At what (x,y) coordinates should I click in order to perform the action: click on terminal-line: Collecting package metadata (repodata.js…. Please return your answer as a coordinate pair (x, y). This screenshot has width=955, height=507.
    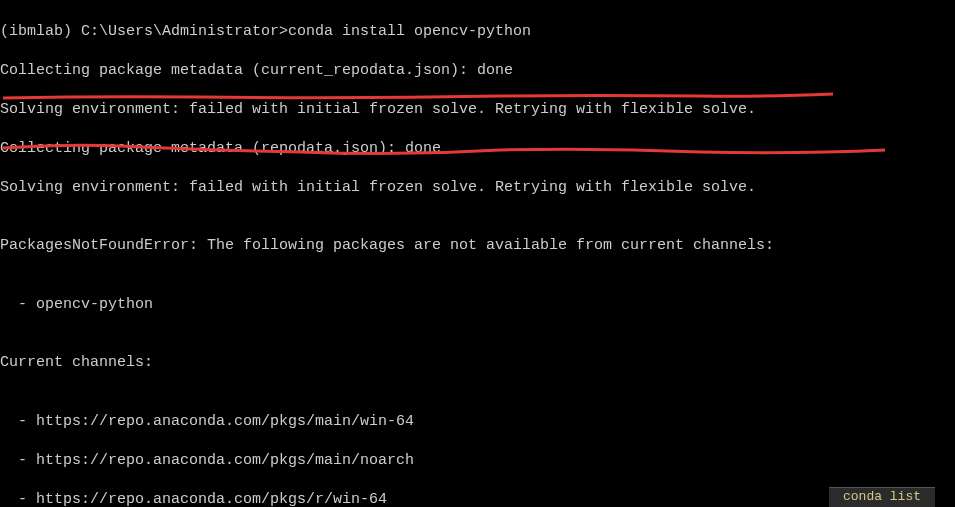
    Looking at the image, I should click on (478, 149).